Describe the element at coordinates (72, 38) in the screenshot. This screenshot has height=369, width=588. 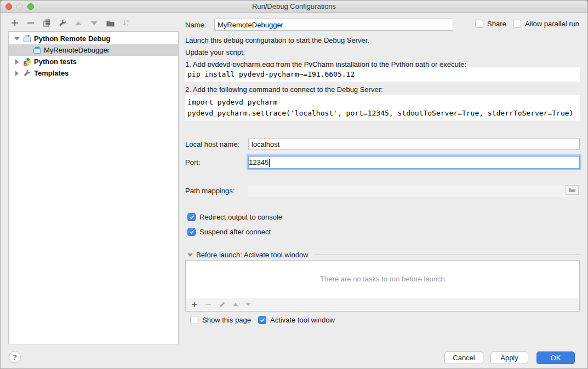
I see `tree-item-label: Python Remote Debug` at that location.